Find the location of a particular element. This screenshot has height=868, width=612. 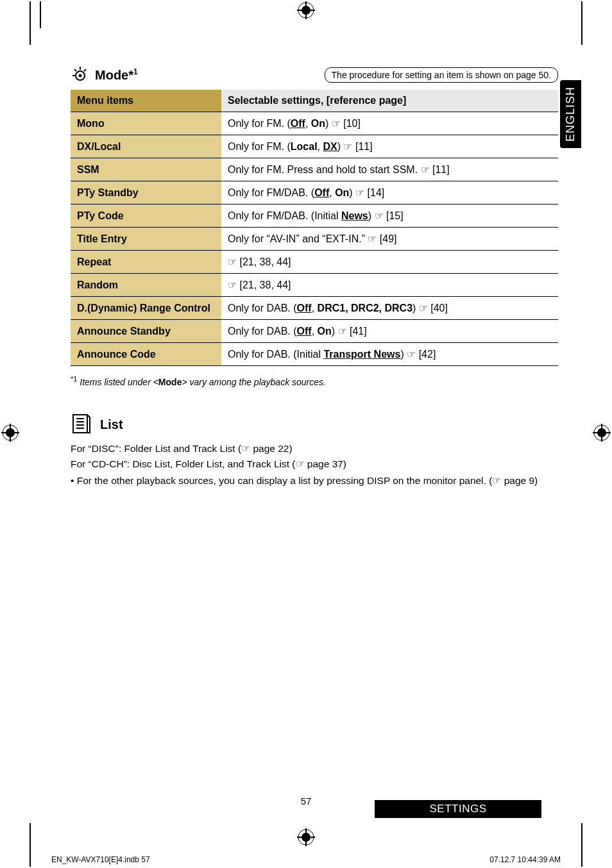

crop-mark-top-left is located at coordinates (30, 24).